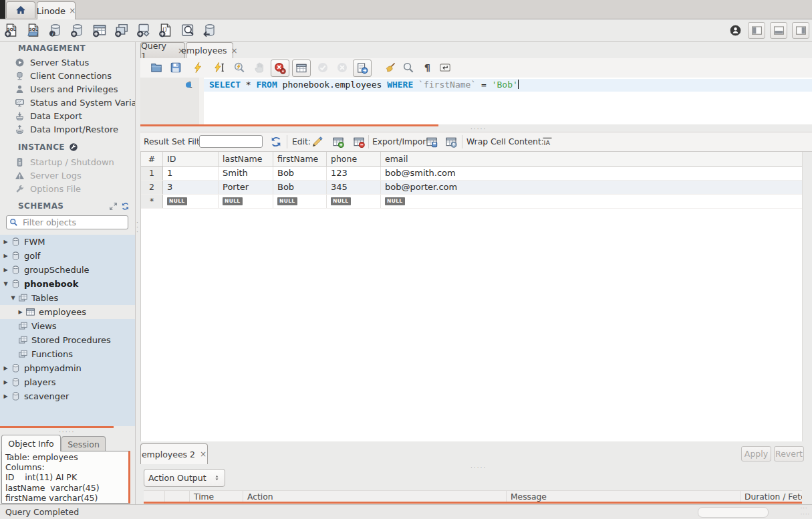 Image resolution: width=812 pixels, height=519 pixels. What do you see at coordinates (56, 11) in the screenshot?
I see `connection-tab-linode: Linode ×` at bounding box center [56, 11].